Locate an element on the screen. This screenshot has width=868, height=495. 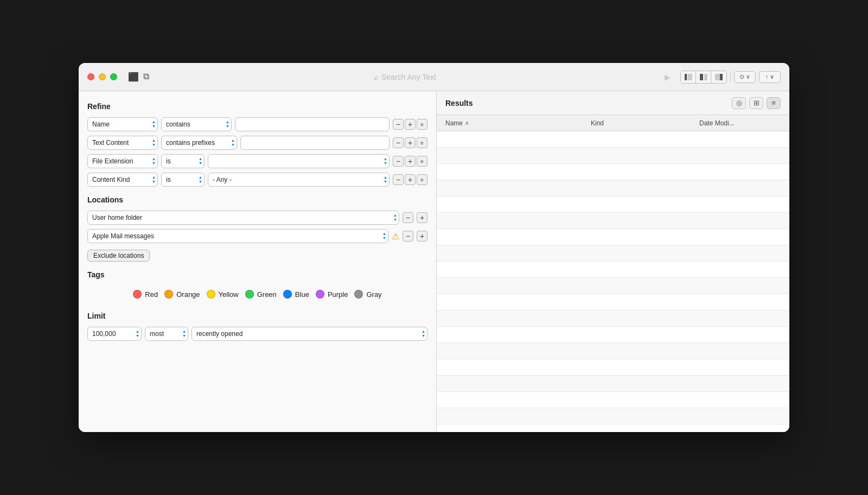
sidebar-toggle-icon: ⬛ is located at coordinates (133, 77).